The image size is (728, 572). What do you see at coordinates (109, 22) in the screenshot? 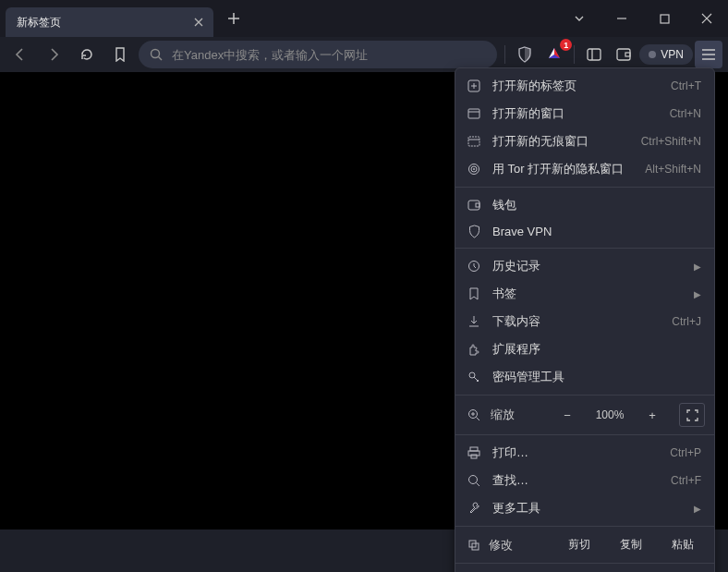
I see `tab-new-tab: 新标签页` at bounding box center [109, 22].